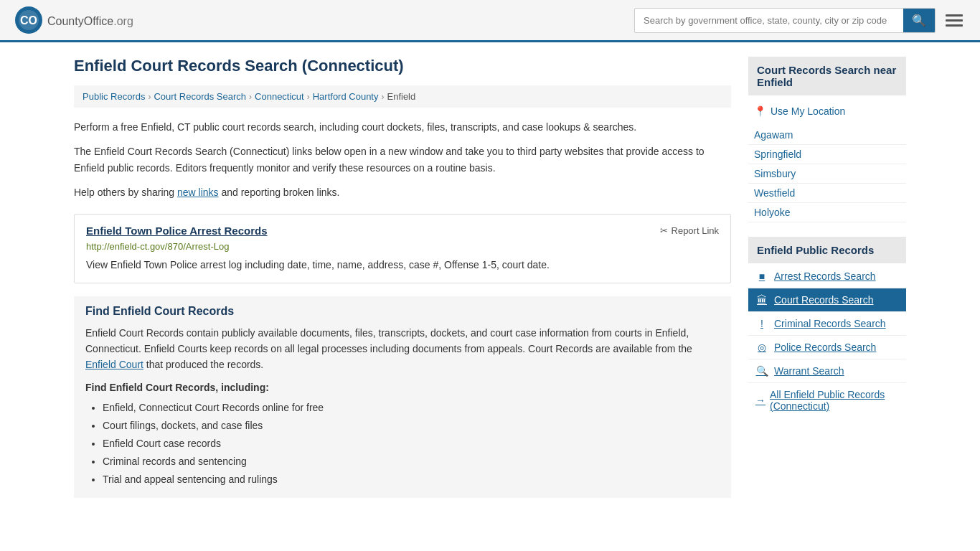 The width and height of the screenshot is (980, 551). What do you see at coordinates (402, 248) in the screenshot?
I see `record-card: Enfield Town Police Arrest Records ✂ Rep…` at bounding box center [402, 248].